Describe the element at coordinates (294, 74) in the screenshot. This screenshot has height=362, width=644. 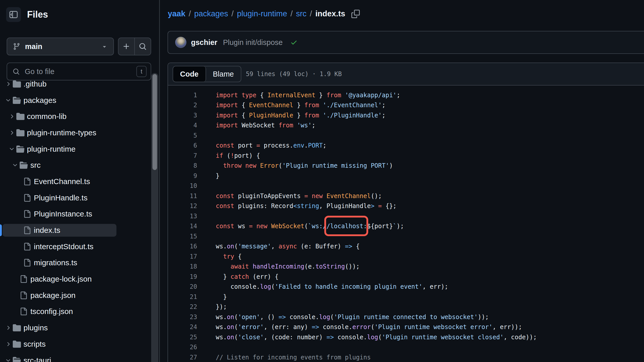
I see `file-meta: 59 lines (49 loc) · 1.9 KB` at that location.